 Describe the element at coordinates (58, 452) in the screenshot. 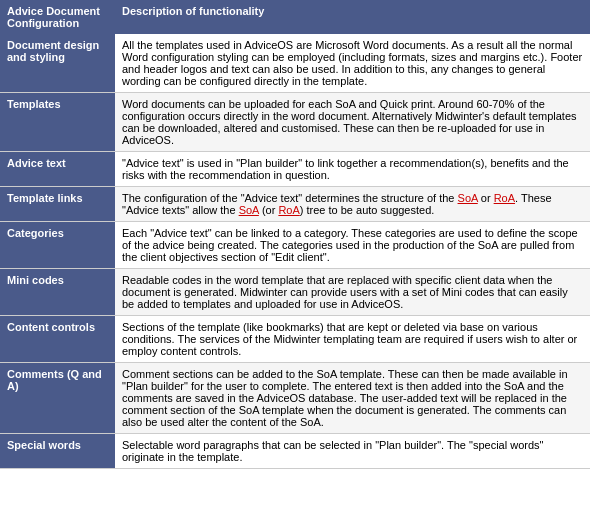

I see `row-label: Special words` at that location.